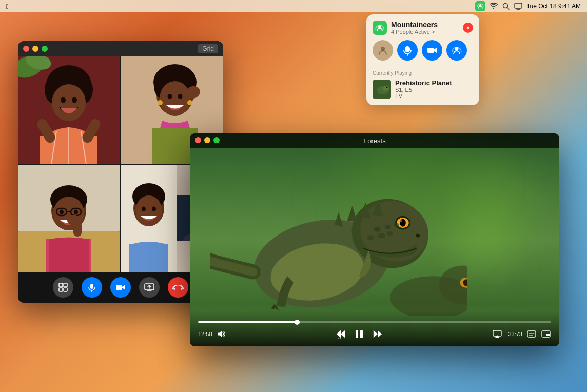 This screenshot has width=587, height=392. Describe the element at coordinates (45, 49) in the screenshot. I see `maximize-button` at that location.